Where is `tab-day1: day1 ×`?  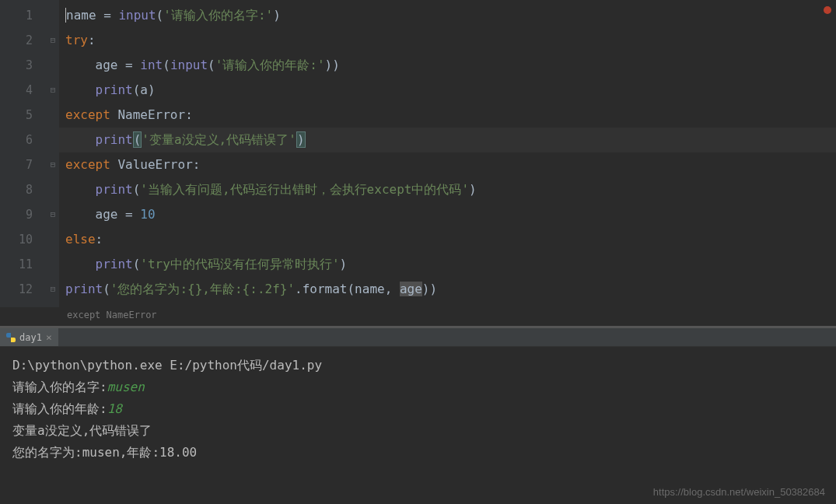
tab-day1: day1 × is located at coordinates (30, 338).